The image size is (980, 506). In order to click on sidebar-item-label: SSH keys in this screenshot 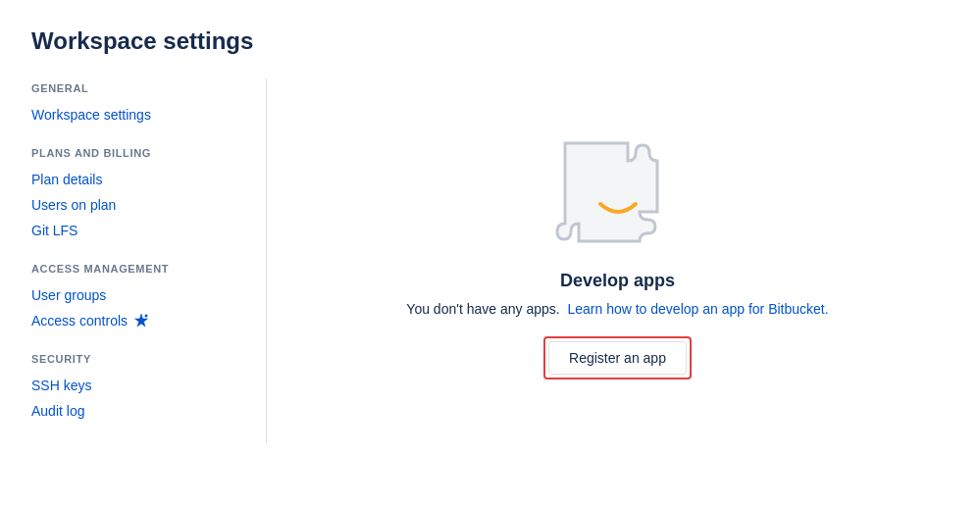, I will do `click(61, 385)`.